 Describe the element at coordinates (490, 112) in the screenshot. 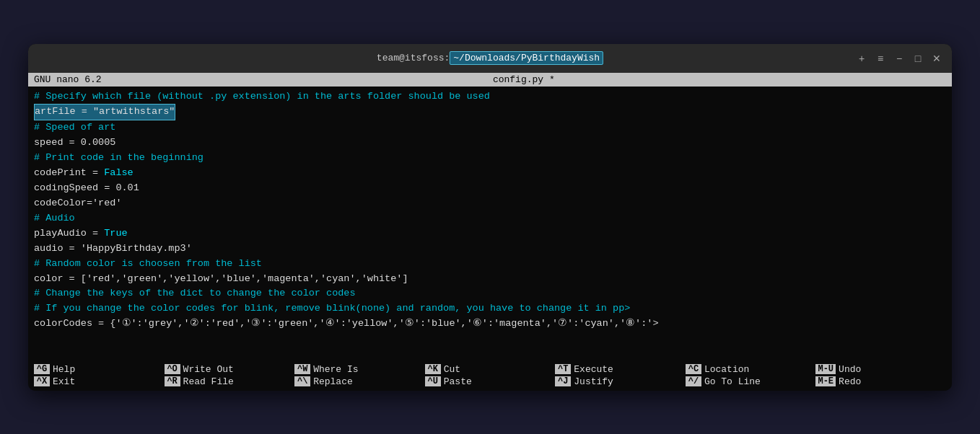

I see `editor-line-2: artFile = "artwithstars"` at that location.